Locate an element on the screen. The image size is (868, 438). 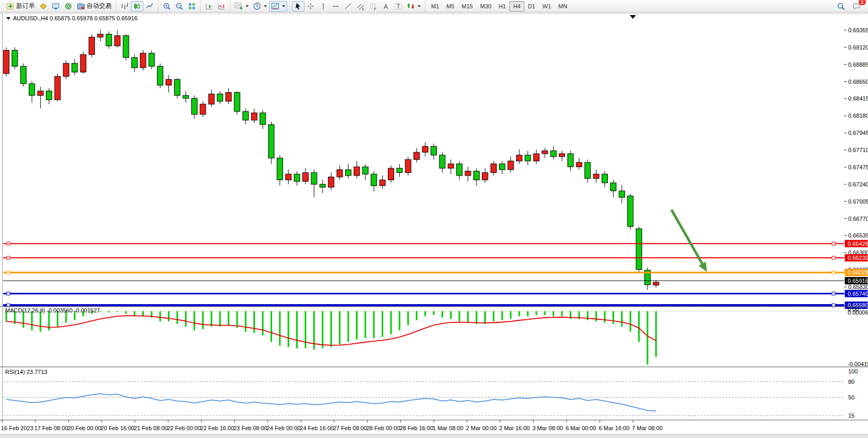
tf-m1-button: M1 is located at coordinates (435, 6).